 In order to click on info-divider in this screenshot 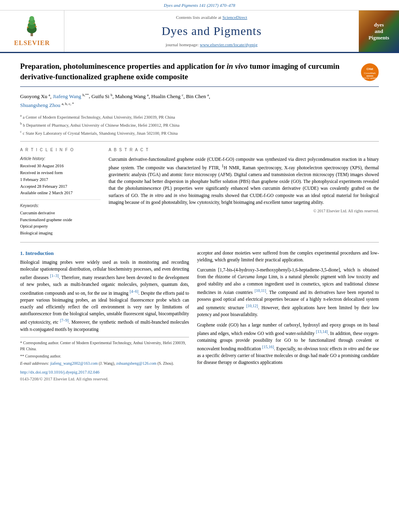, I will do `click(60, 199)`.